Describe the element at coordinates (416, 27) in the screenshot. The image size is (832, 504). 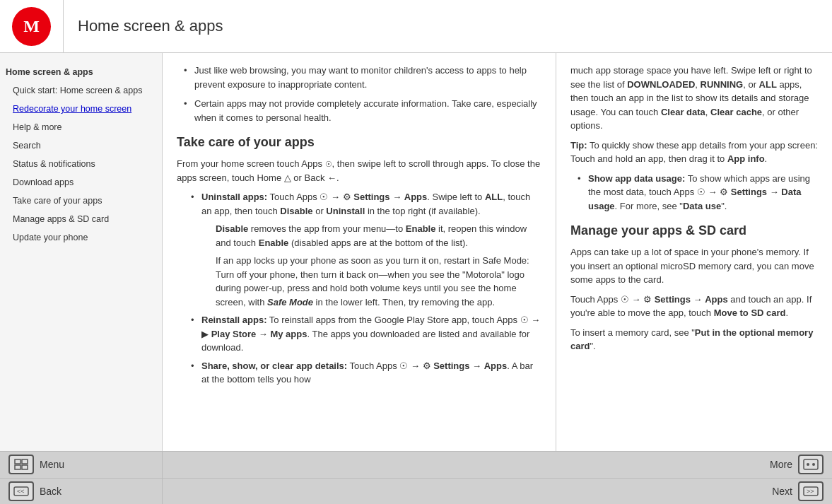
I see `header: M Home screen & apps` at that location.